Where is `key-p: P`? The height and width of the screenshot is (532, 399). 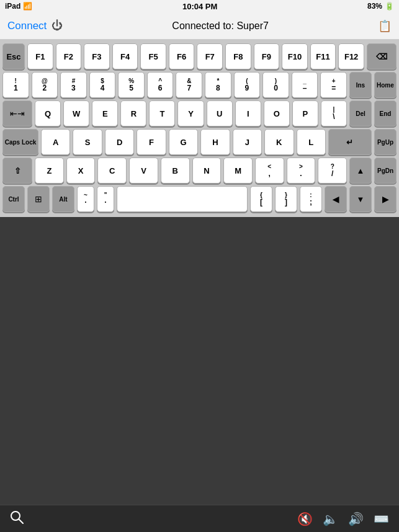 key-p: P is located at coordinates (305, 113).